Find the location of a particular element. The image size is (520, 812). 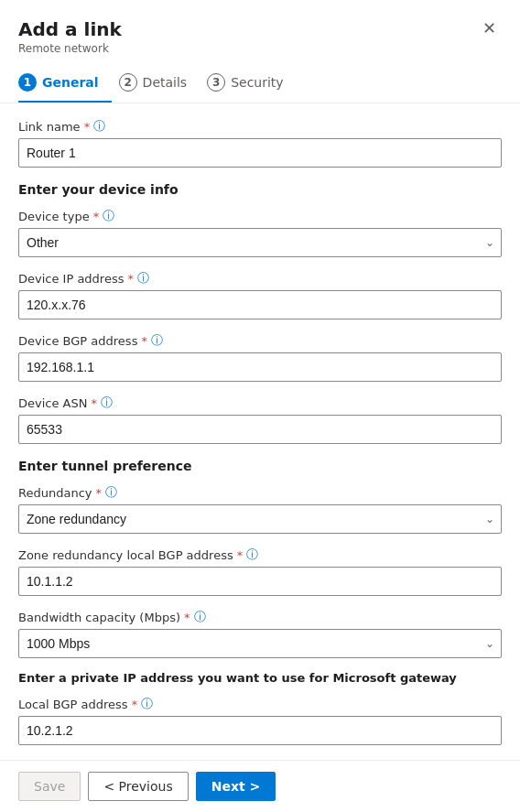

local-bgp-group: Local BGP address * ⓘ is located at coordinates (260, 720).